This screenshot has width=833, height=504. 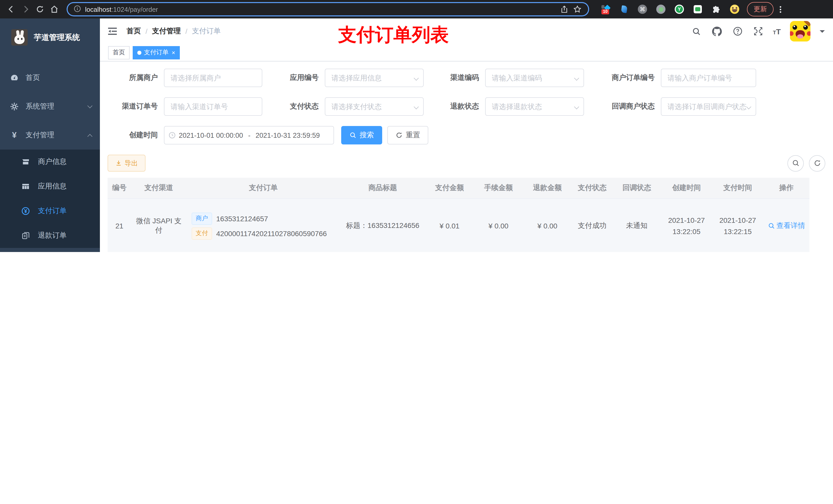 What do you see at coordinates (796, 163) in the screenshot?
I see `toggle-search-button` at bounding box center [796, 163].